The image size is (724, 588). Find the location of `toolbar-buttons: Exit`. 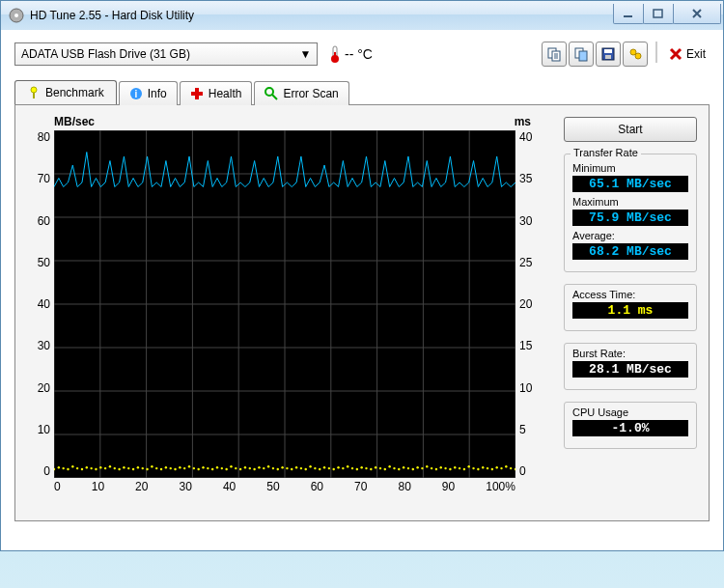

toolbar-buttons: Exit is located at coordinates (626, 54).